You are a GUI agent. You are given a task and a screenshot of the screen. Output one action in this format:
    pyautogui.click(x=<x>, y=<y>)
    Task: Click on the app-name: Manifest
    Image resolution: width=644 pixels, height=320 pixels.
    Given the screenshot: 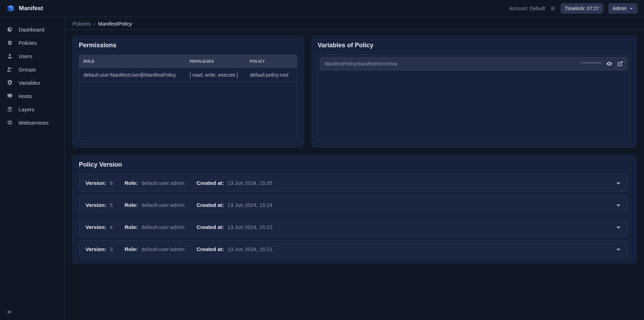 What is the action you would take?
    pyautogui.click(x=31, y=8)
    